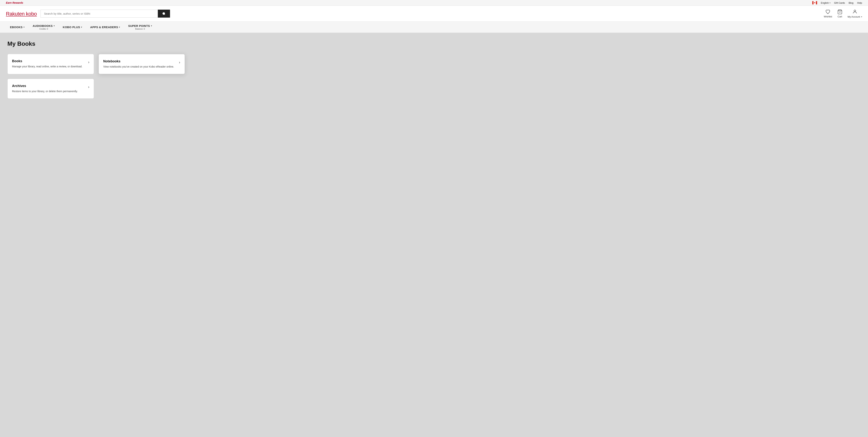  What do you see at coordinates (16, 13) in the screenshot?
I see `logo-rakuten: Rakuten` at bounding box center [16, 13].